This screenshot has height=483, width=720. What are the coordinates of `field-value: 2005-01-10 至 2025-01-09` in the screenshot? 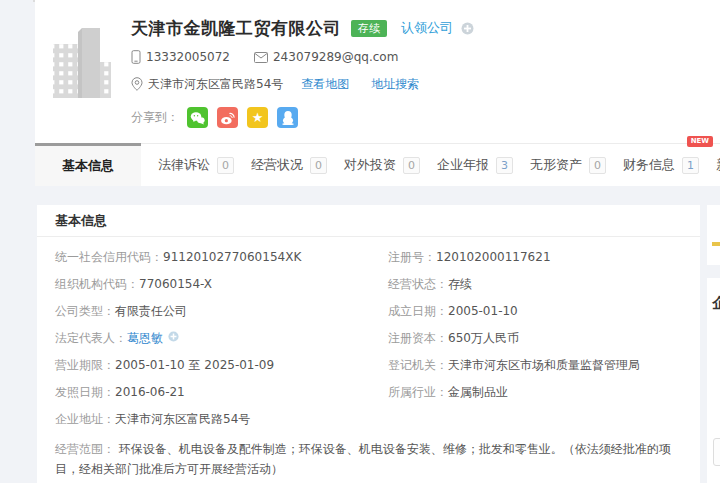 It's located at (194, 366).